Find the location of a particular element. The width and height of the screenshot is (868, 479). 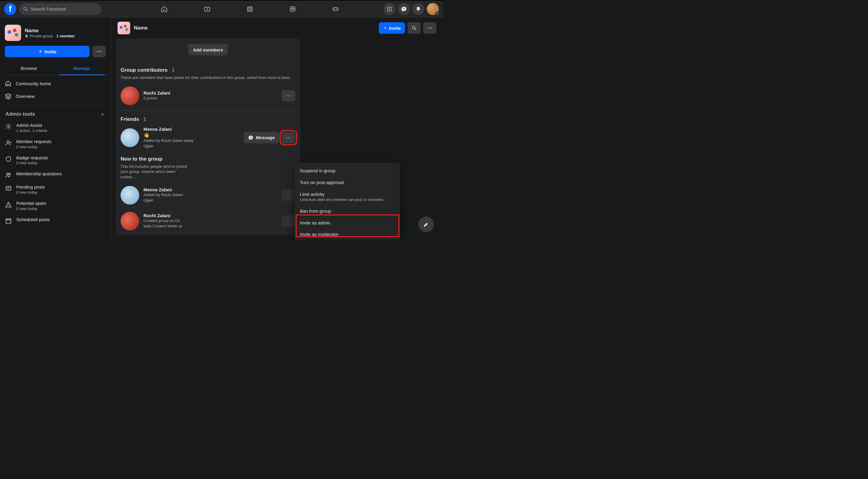

divider is located at coordinates (208, 61).